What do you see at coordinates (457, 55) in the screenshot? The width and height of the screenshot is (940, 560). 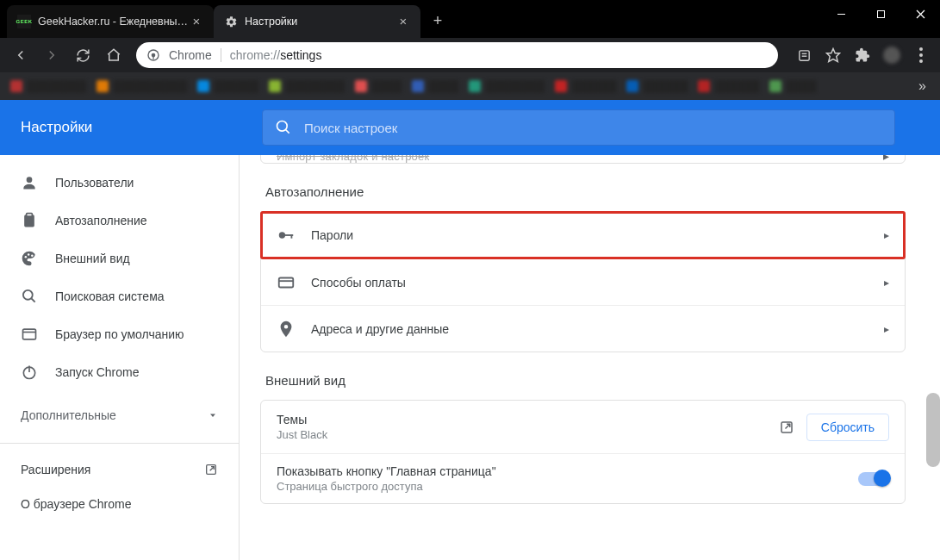 I see `address-bar: Chrome chrome://settings` at bounding box center [457, 55].